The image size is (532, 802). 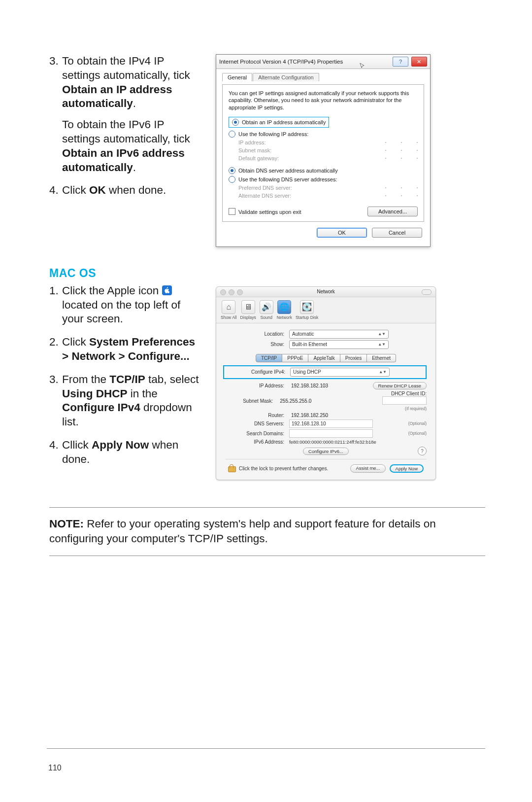 I want to click on ok-button: OK, so click(x=342, y=233).